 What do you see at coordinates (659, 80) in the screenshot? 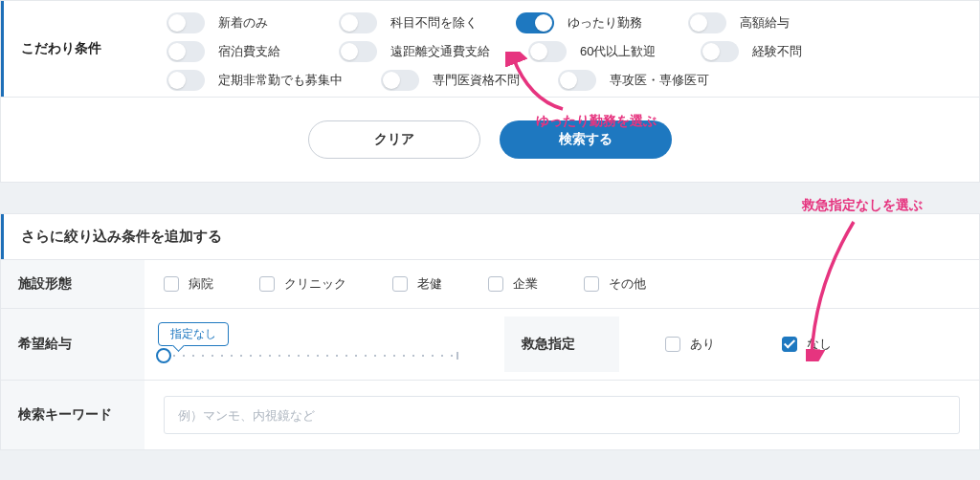
I see `toggle-label: 専攻医・専修医可` at bounding box center [659, 80].